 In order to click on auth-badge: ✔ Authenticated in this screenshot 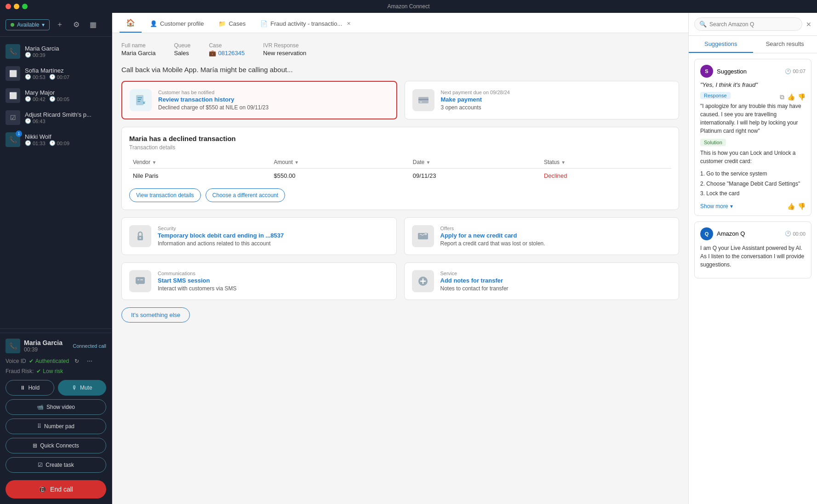, I will do `click(49, 361)`.